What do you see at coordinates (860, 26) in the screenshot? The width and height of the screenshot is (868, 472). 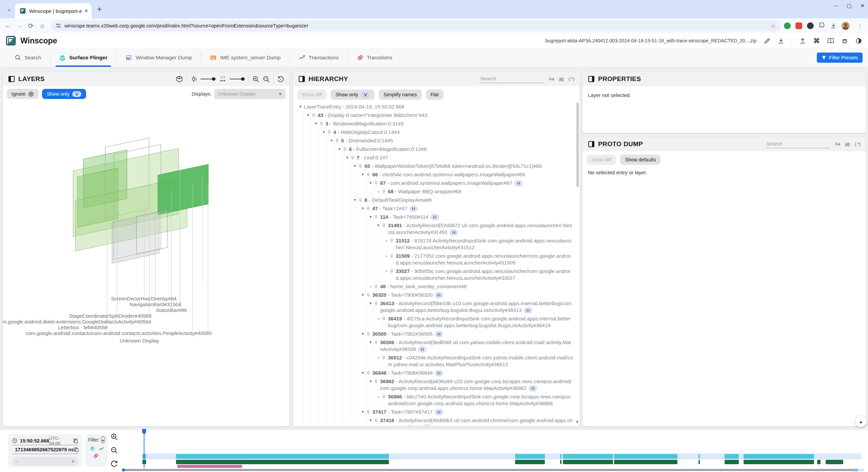 I see `browser-menu-icon: ⋮` at bounding box center [860, 26].